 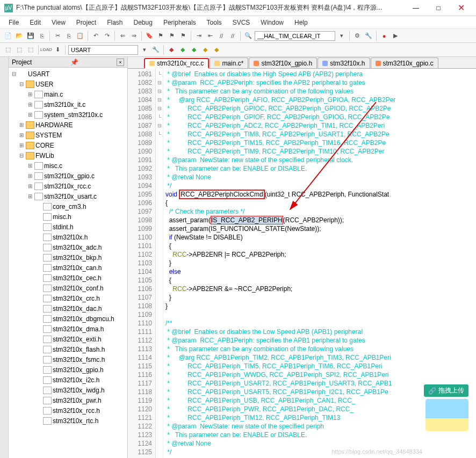 What do you see at coordinates (68, 390) in the screenshot?
I see `file-stm32f10x_iwdg-h: stm32f10x_iwdg.h` at bounding box center [68, 390].